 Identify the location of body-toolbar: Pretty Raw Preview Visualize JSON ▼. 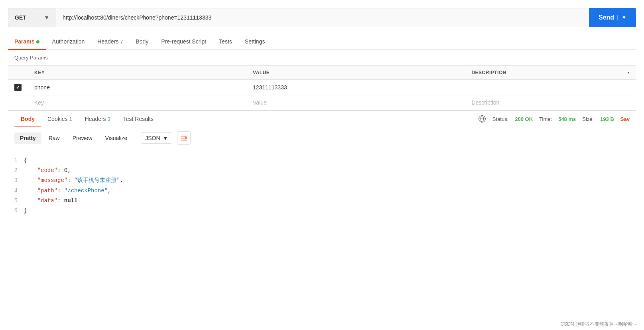
(322, 138).